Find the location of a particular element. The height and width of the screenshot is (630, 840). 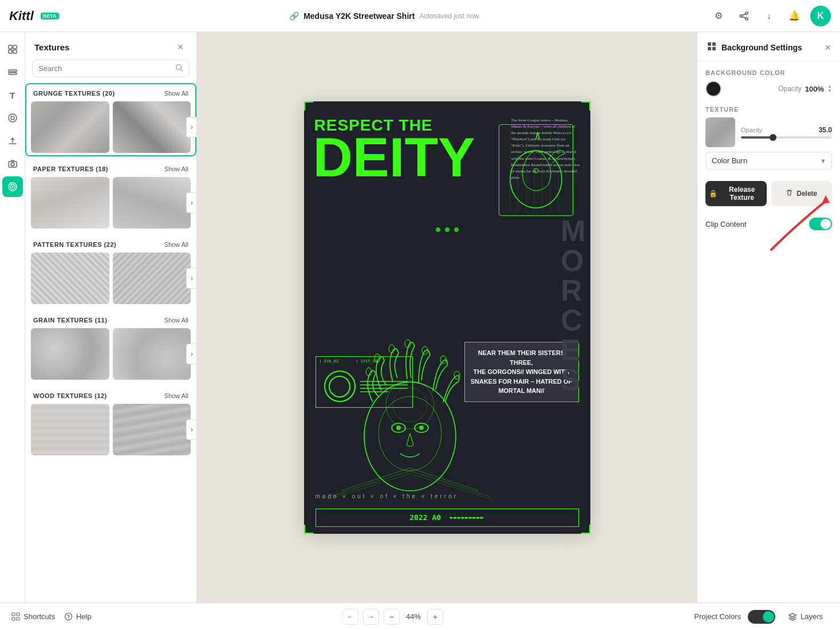

topbar-right: ⚙ ↓ 🔔 K is located at coordinates (770, 16).